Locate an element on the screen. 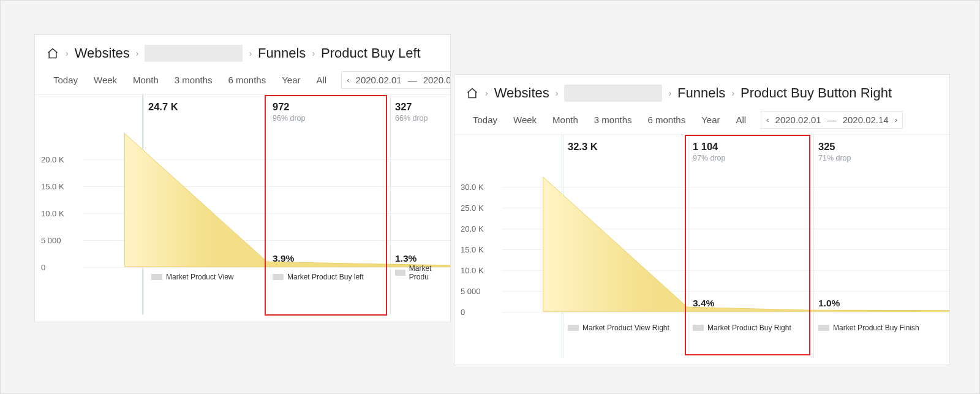 This screenshot has height=394, width=980. legend-label: Market Produ is located at coordinates (430, 273).